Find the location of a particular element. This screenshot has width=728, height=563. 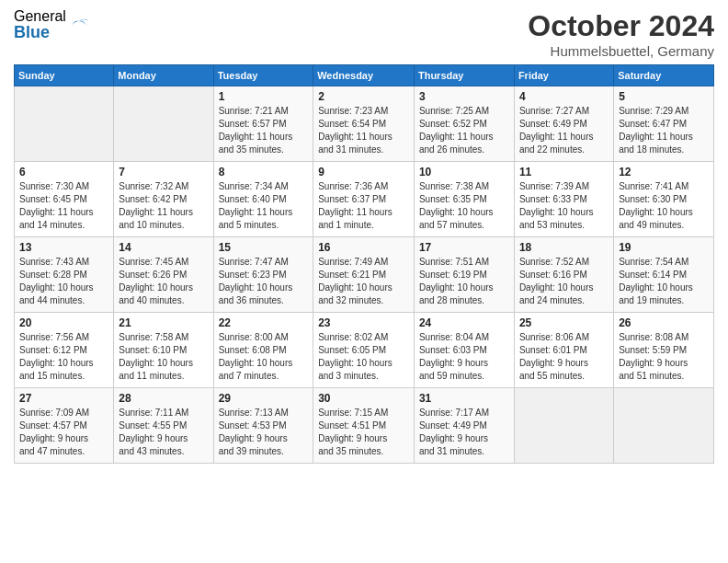

day-number: 8 is located at coordinates (264, 172).